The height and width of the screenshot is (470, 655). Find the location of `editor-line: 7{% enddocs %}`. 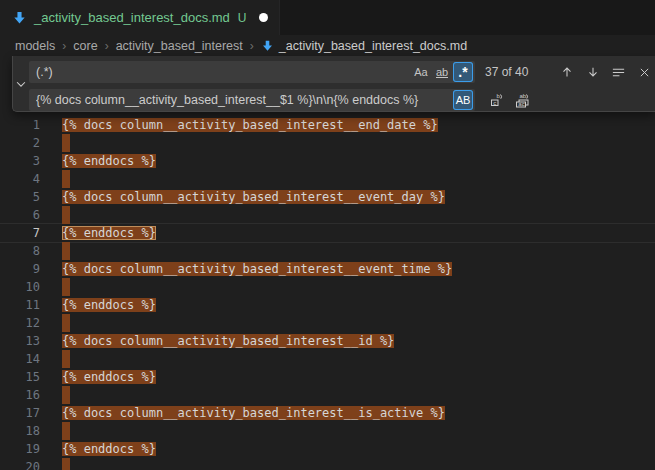

editor-line: 7{% enddocs %} is located at coordinates (328, 233).